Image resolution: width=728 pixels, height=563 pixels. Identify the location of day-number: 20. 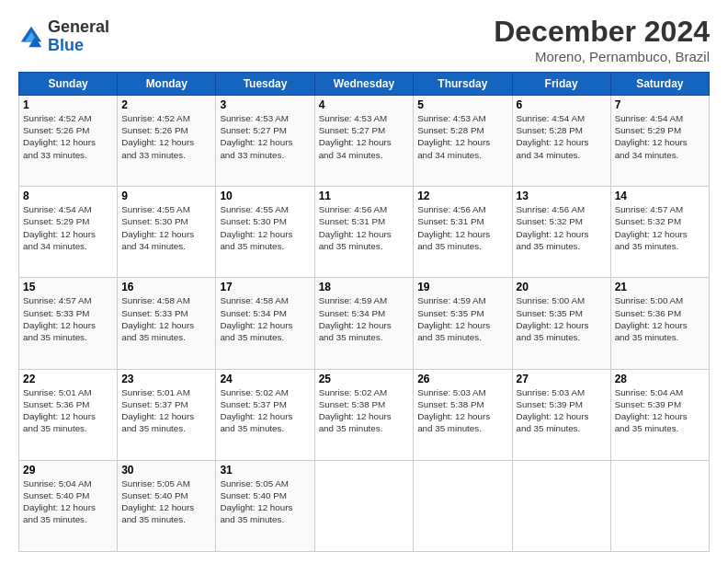
(562, 287).